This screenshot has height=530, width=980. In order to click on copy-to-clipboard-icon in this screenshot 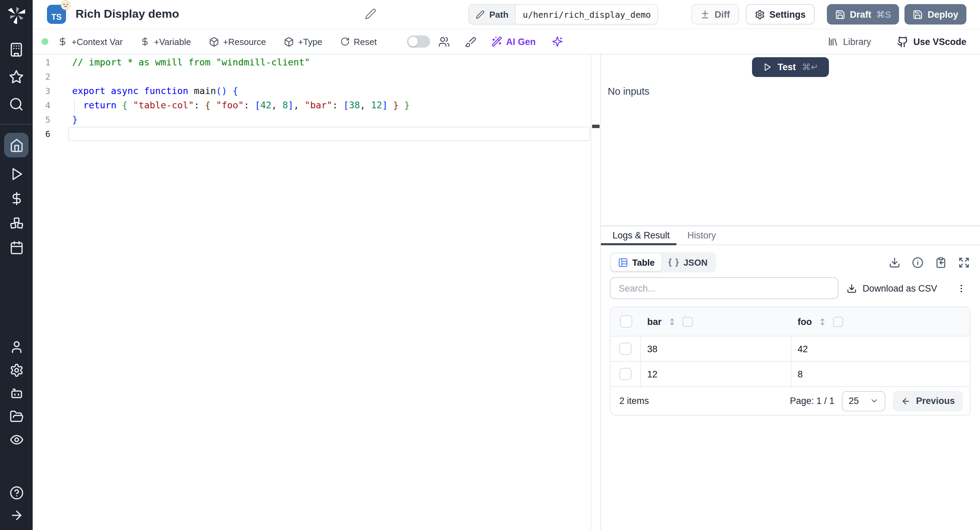, I will do `click(941, 262)`.